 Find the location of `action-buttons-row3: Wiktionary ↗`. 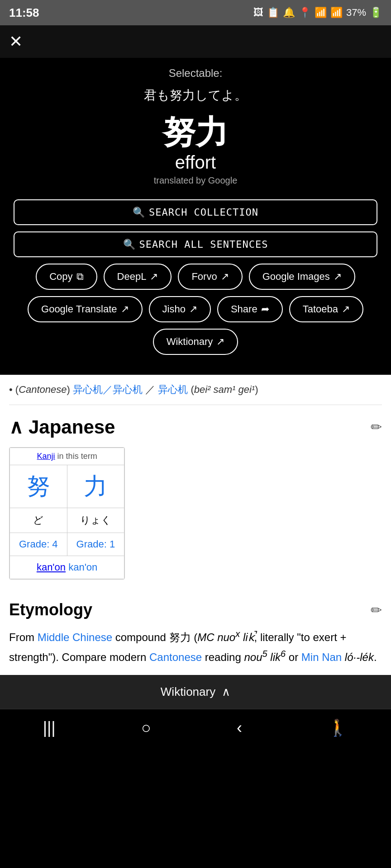

action-buttons-row3: Wiktionary ↗ is located at coordinates (196, 342).